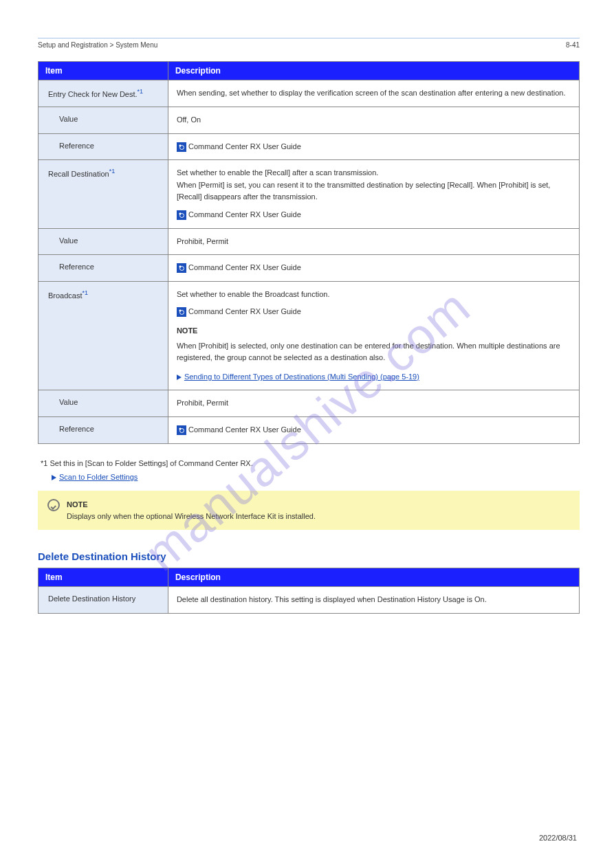 Image resolution: width=614 pixels, height=868 pixels. Describe the element at coordinates (573, 45) in the screenshot. I see `page-number: 8-41` at that location.